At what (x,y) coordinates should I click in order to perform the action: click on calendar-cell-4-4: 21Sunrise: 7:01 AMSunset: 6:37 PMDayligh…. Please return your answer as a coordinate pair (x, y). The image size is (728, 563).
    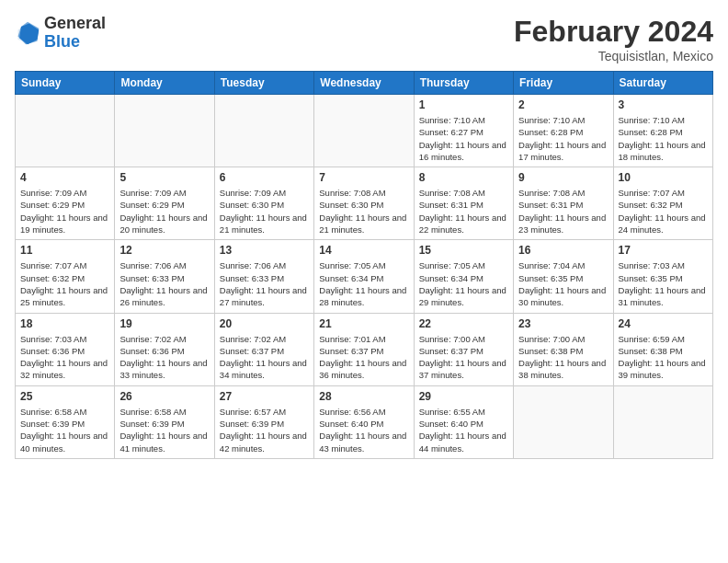
    Looking at the image, I should click on (364, 350).